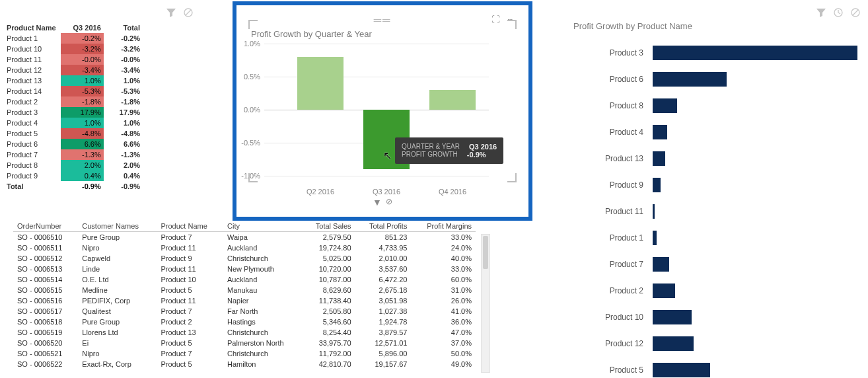 This screenshot has width=868, height=378. Describe the element at coordinates (82, 28) in the screenshot. I see `matrix-header-q3: Q3 2016` at that location.